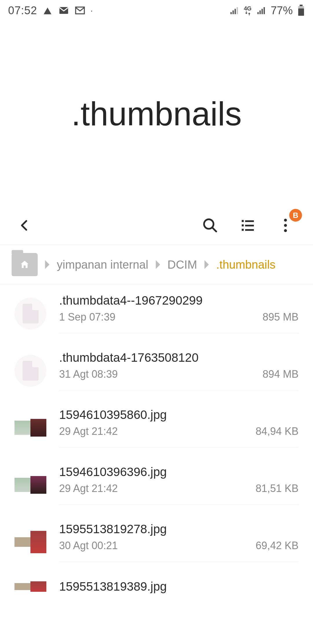 The width and height of the screenshot is (313, 644). I want to click on file-size: 894 MB, so click(281, 374).